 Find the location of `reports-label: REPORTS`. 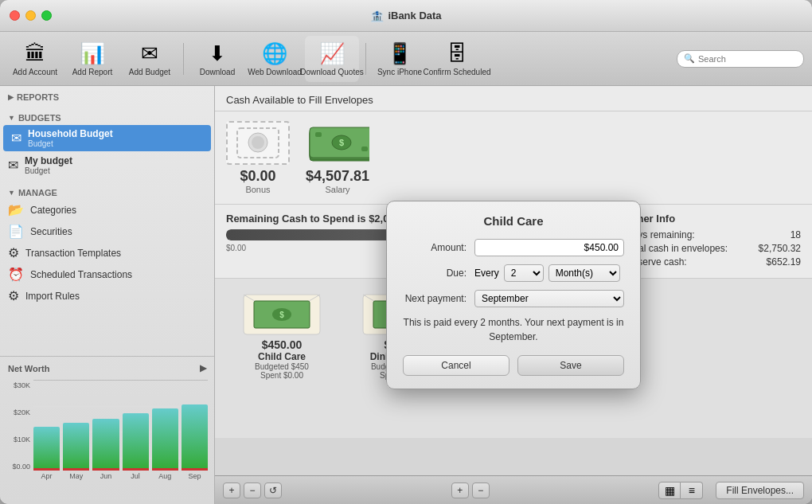

reports-label: REPORTS is located at coordinates (38, 97).